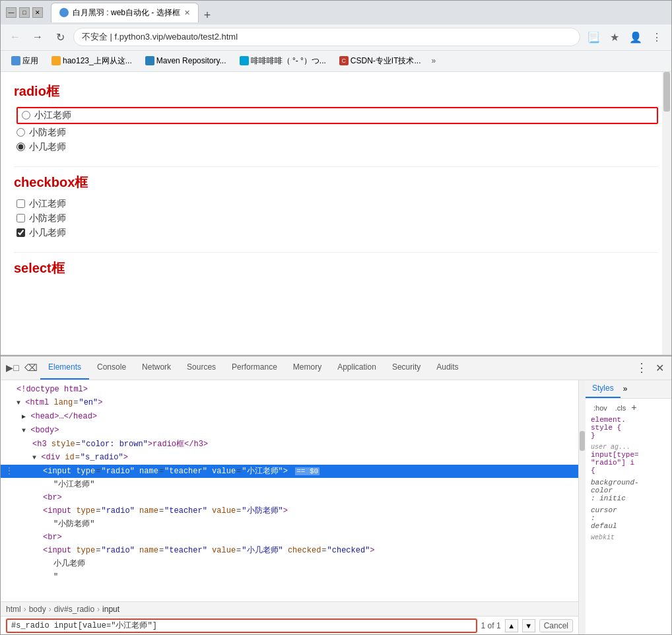  What do you see at coordinates (628, 463) in the screenshot?
I see `style-selector-input-radio-2: "radio"] i` at bounding box center [628, 463].